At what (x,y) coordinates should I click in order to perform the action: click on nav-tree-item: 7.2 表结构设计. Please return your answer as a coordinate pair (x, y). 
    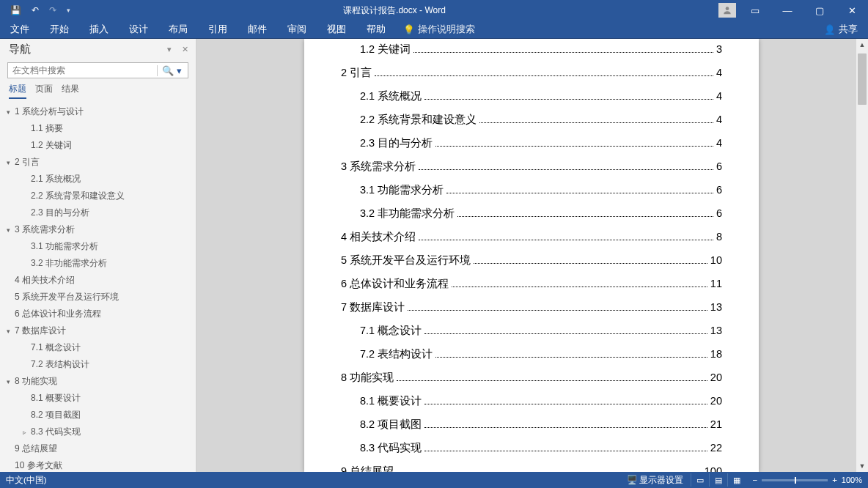
    Looking at the image, I should click on (98, 365).